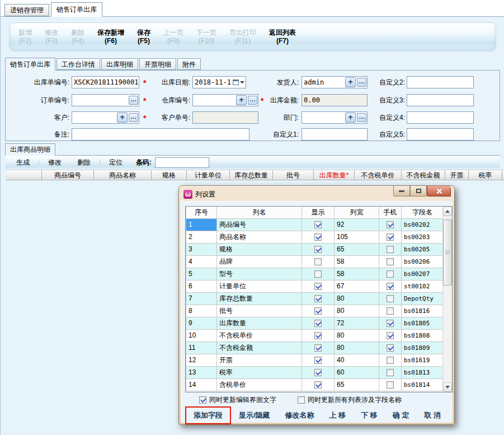 The height and width of the screenshot is (435, 504). Describe the element at coordinates (300, 415) in the screenshot. I see `rename-button: 修改名称` at that location.